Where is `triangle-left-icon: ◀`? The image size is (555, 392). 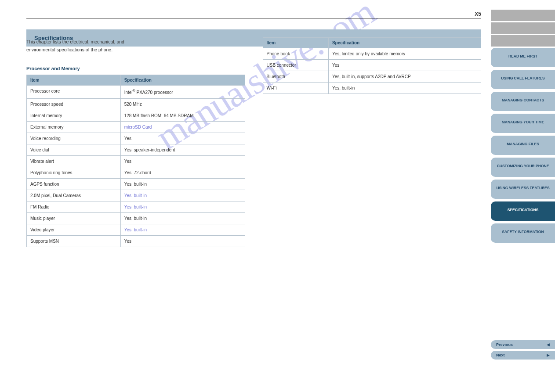
triangle-left-icon: ◀ is located at coordinates (548, 345).